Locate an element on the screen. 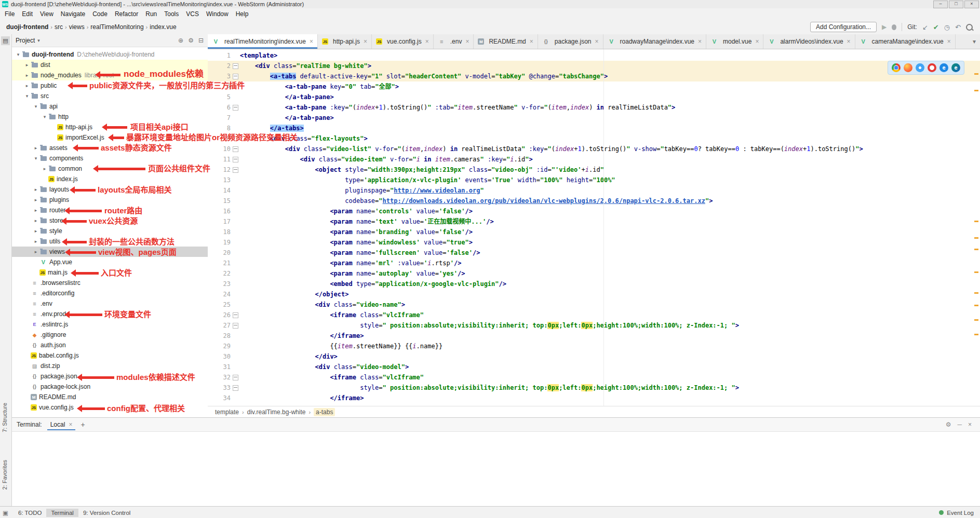 The image size is (980, 518). editor-tab: JSvue.config.js× is located at coordinates (403, 42).